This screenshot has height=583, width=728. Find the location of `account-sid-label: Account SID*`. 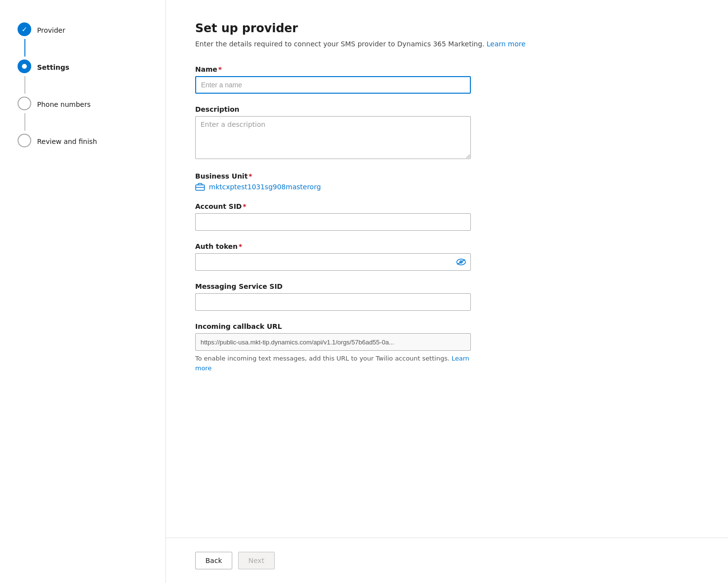

account-sid-label: Account SID* is located at coordinates (447, 206).